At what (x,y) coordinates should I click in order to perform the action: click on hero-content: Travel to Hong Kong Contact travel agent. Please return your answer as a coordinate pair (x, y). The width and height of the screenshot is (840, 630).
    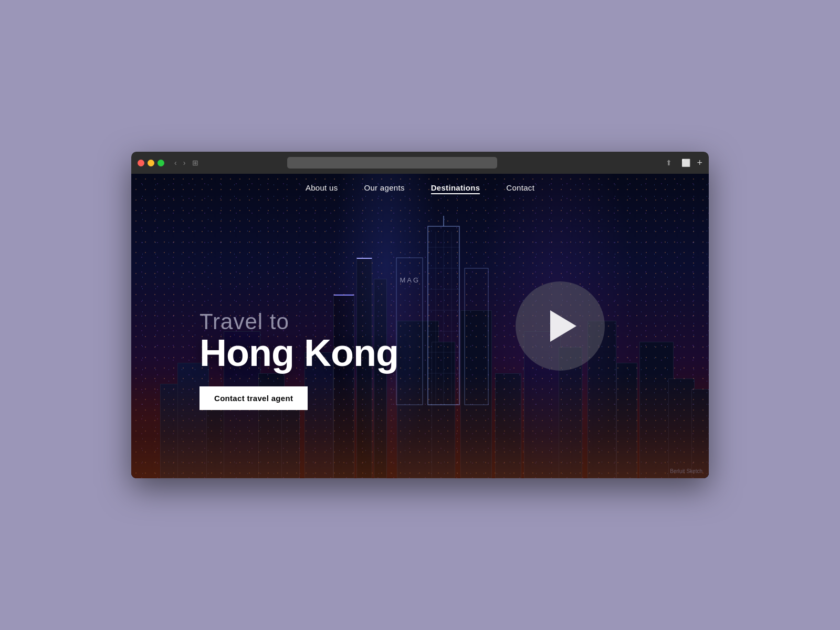
    Looking at the image, I should click on (299, 360).